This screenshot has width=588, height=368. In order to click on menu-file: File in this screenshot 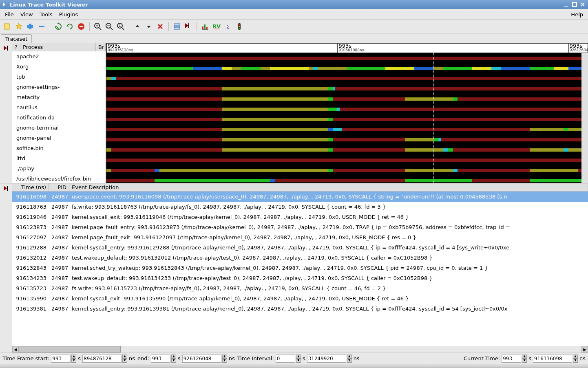, I will do `click(9, 15)`.